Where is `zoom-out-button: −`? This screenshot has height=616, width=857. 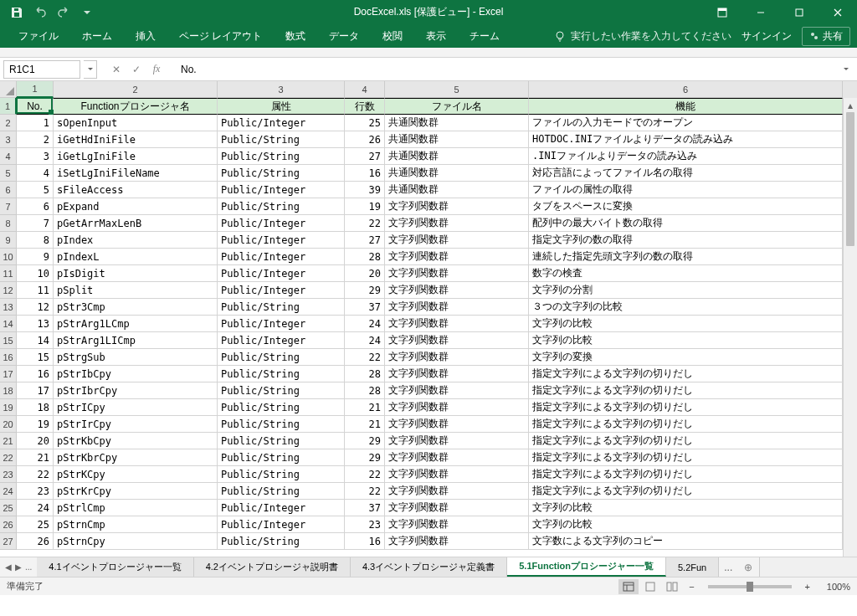 zoom-out-button: − is located at coordinates (691, 587).